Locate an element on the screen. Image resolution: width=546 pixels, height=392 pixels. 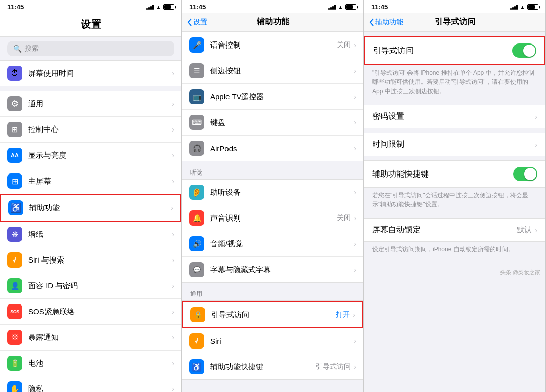
accessibility-icon: ♿ is located at coordinates (16, 208).